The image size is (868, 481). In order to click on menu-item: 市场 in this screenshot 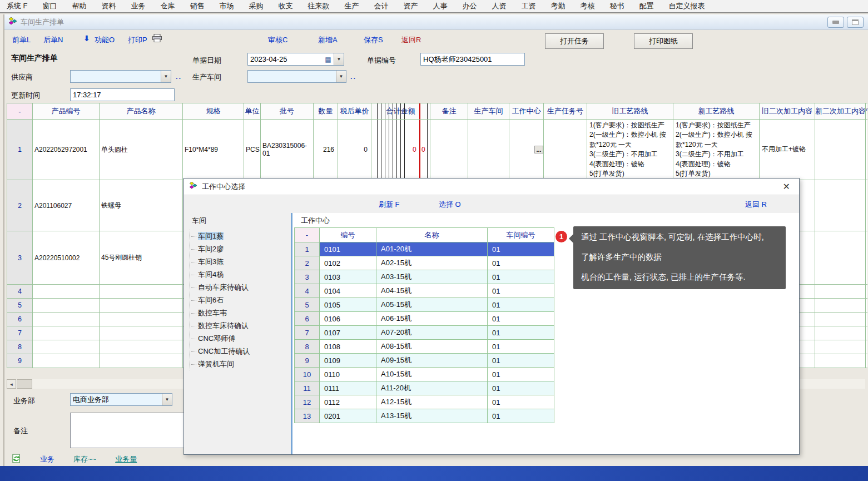, I will do `click(227, 6)`.